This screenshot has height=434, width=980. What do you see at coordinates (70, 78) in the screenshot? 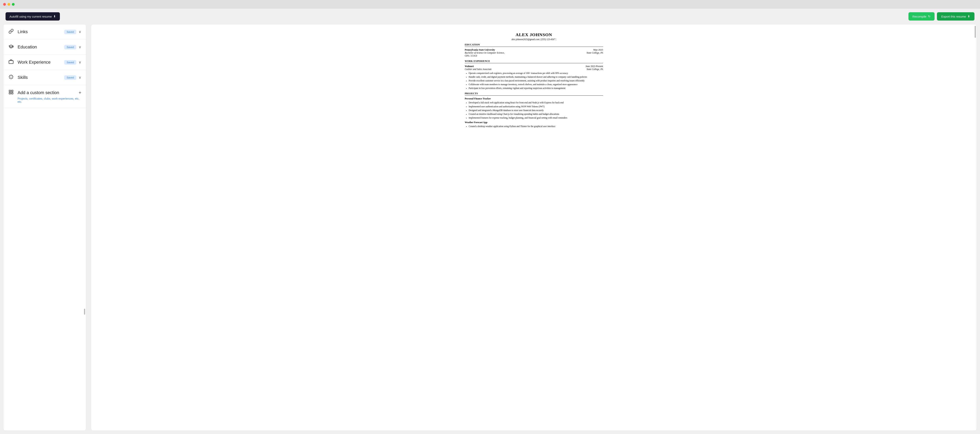
I see `skills-saved-badge: Saved` at bounding box center [70, 78].